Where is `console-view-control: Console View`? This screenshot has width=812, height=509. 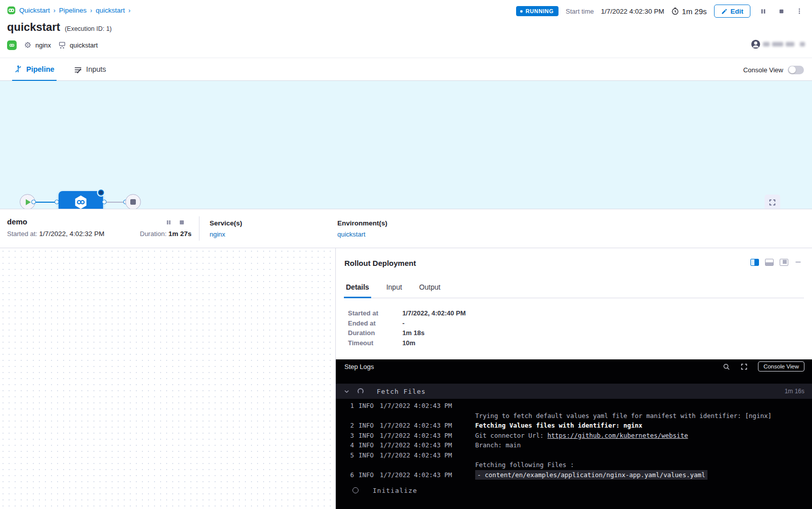
console-view-control: Console View is located at coordinates (774, 70).